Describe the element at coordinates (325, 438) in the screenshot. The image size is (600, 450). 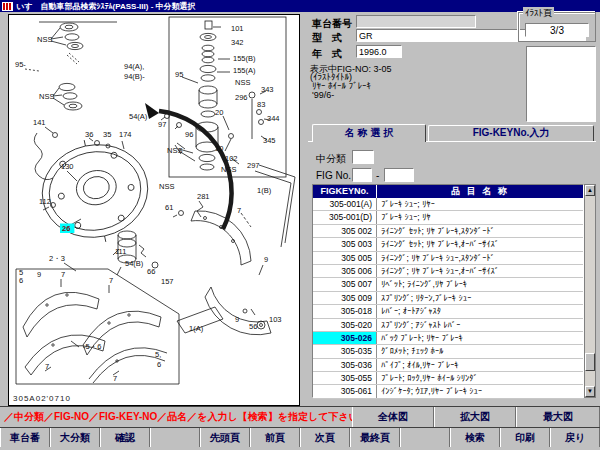
I see `next-page-button: 次頁` at that location.